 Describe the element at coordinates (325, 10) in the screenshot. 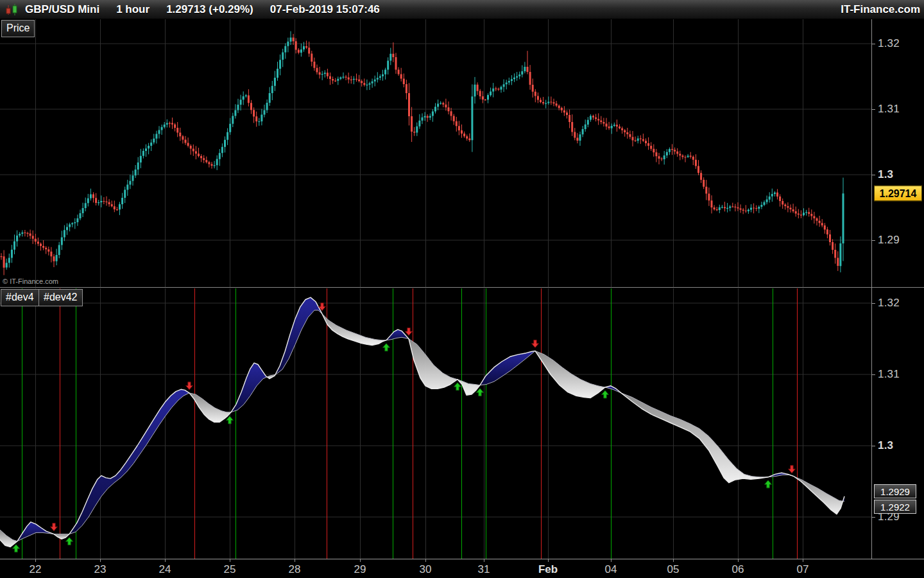

I see `quote-datetime: 07-Feb-2019 15:07:46` at that location.